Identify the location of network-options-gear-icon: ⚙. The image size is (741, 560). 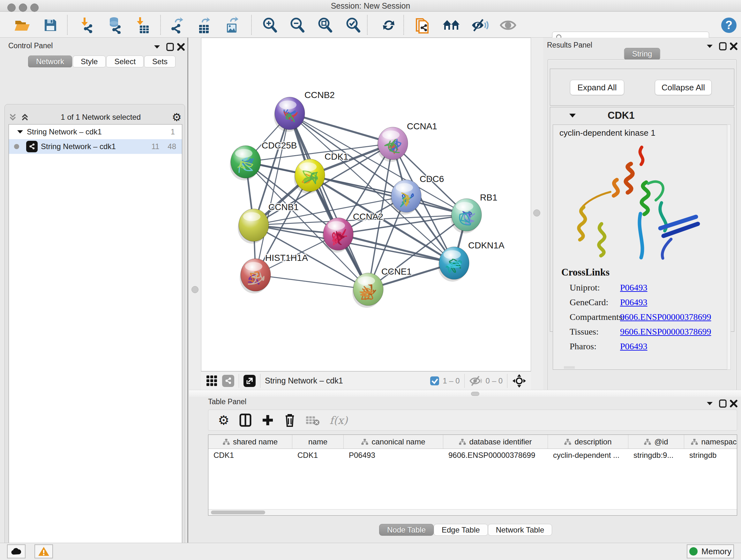
(177, 117).